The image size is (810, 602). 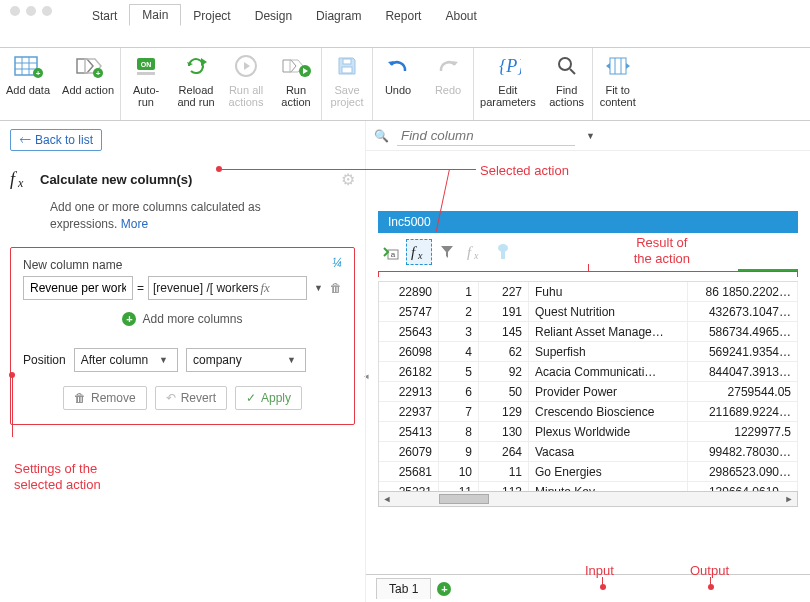 I want to click on table-row: 229377129Crescendo Bioscience211689.9224…, so click(x=588, y=412).